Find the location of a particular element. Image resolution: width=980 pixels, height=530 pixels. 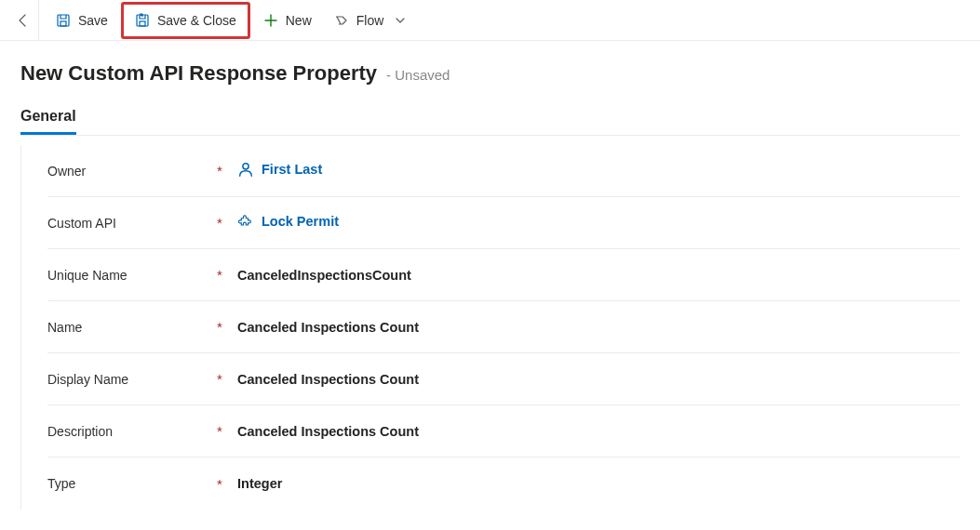

save-close-icon is located at coordinates (142, 20).